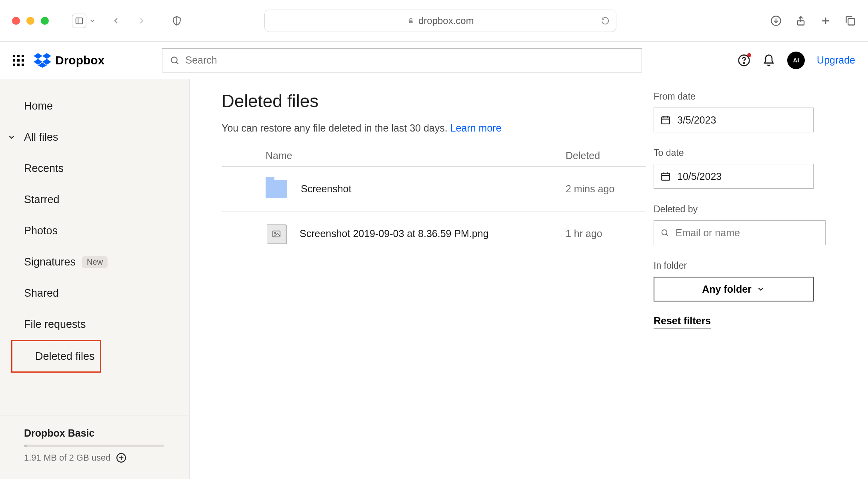  I want to click on deleted-by-field, so click(747, 233).